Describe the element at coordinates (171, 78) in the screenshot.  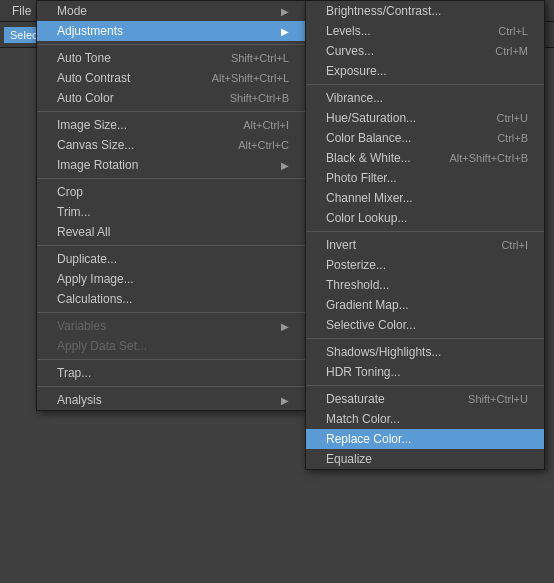
I see `menu-auto-contrast: Auto Contrast Alt+Shift+Ctrl+L` at that location.